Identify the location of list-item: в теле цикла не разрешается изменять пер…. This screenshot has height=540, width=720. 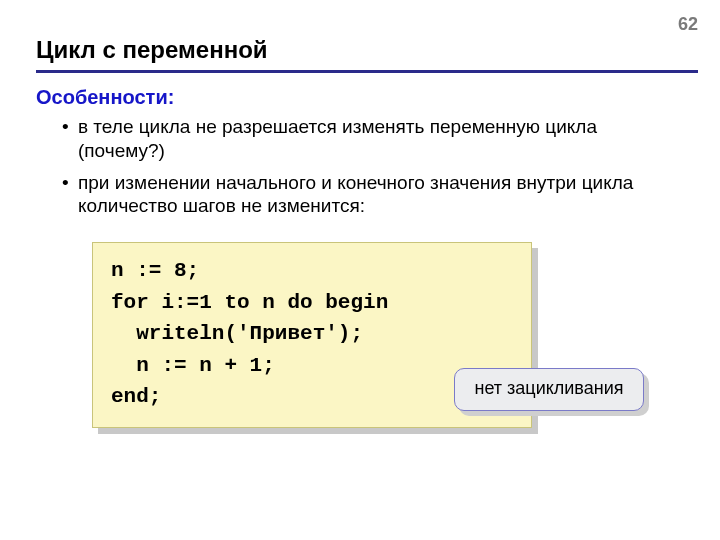
(373, 139).